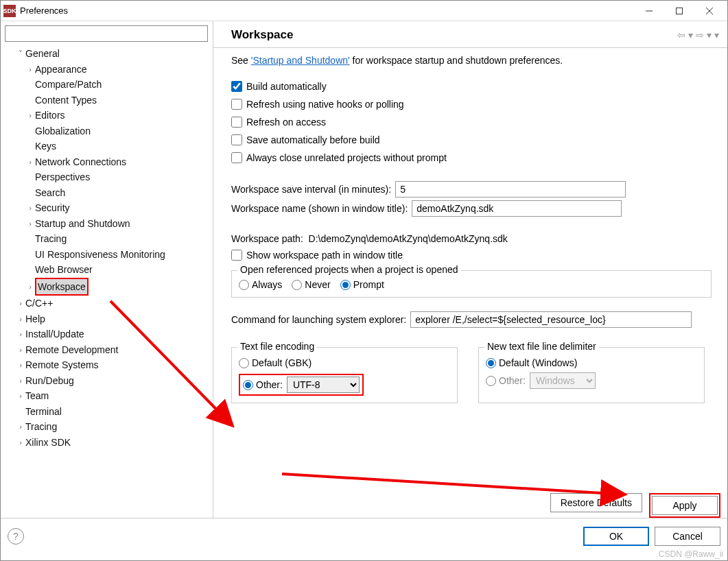 The image size is (728, 561). What do you see at coordinates (275, 363) in the screenshot?
I see `radio-enc-default: Default (GBK)` at bounding box center [275, 363].